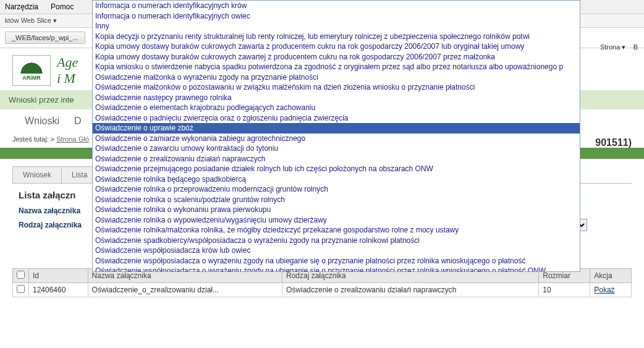 Image resolution: width=644 pixels, height=348 pixels. Describe the element at coordinates (32, 70) in the screenshot. I see `arimr-logo: ARiMR` at that location.